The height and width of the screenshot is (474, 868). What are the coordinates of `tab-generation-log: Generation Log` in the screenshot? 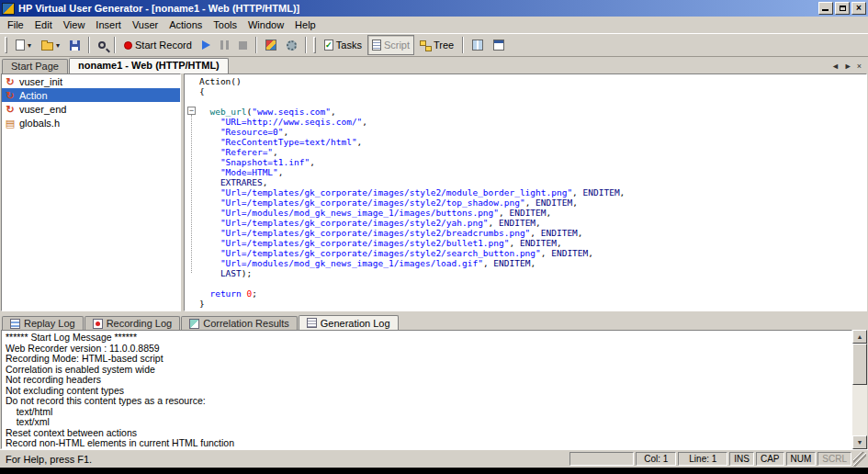 It's located at (349, 322).